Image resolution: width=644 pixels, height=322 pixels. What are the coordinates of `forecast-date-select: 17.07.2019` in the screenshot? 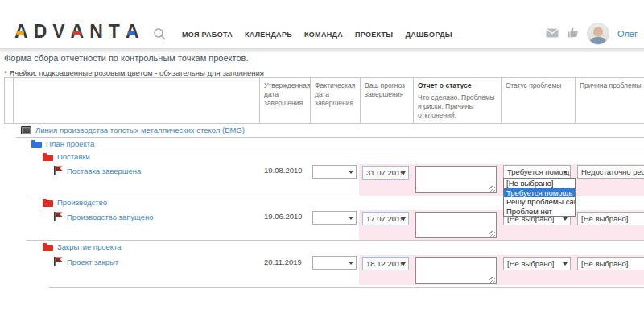 It's located at (386, 219).